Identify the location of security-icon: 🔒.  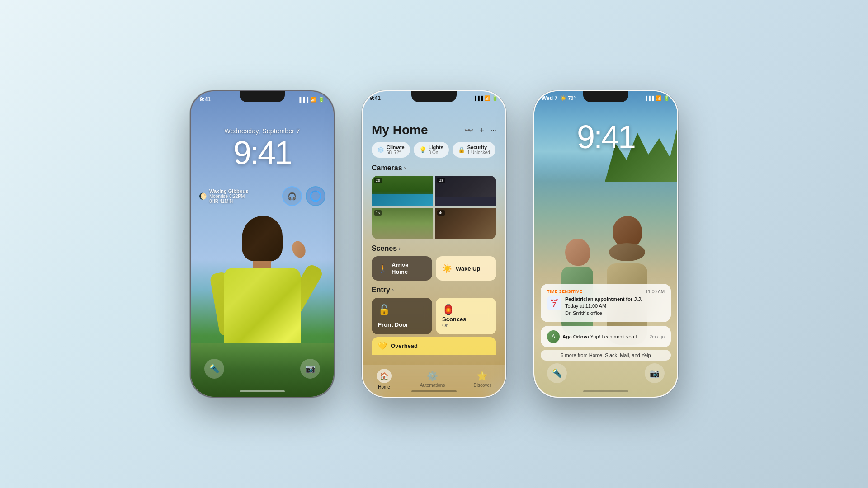
(462, 150).